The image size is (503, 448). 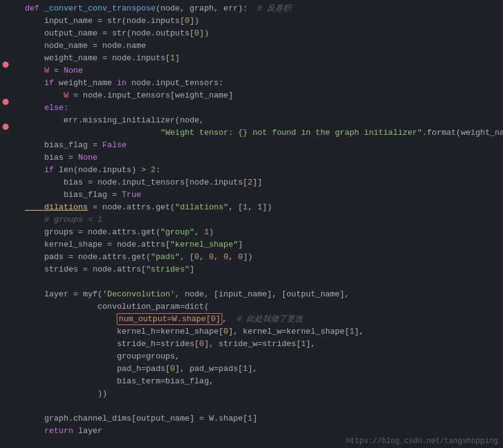 I want to click on line-15: bias = node.input_tensors[node.inputs[2]…, so click(x=252, y=183).